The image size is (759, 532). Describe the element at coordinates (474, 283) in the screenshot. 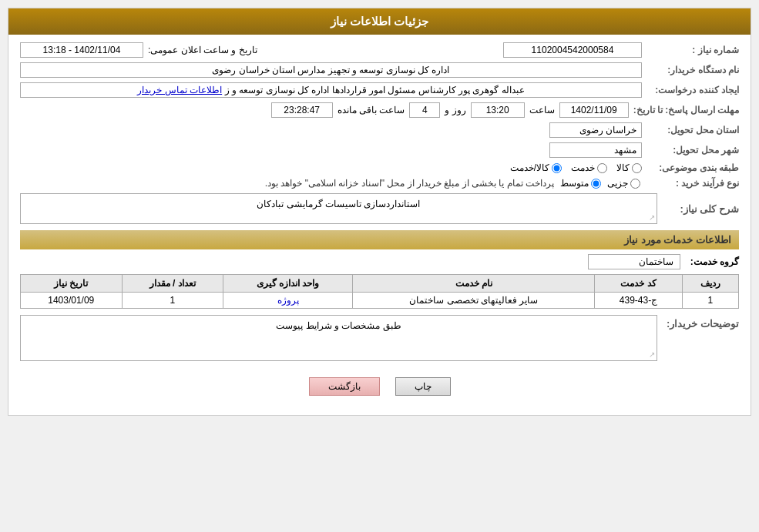

I see `col-name: نام خدمت` at that location.